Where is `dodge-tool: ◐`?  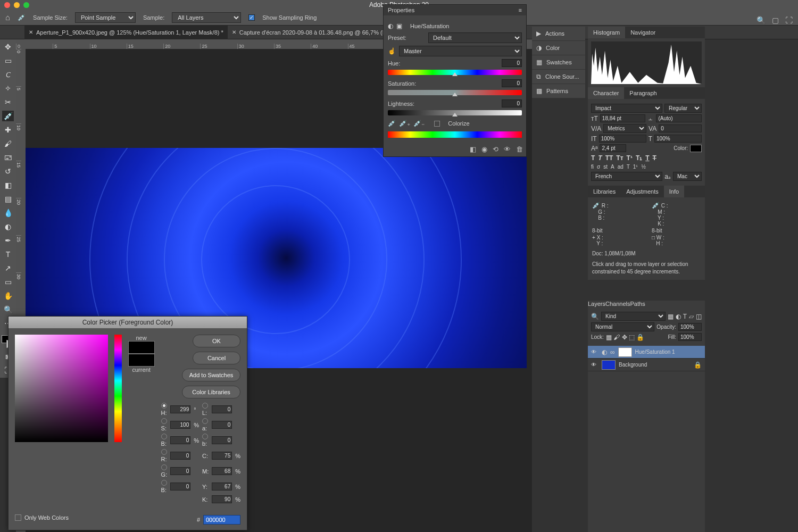
dodge-tool: ◐ is located at coordinates (8, 227).